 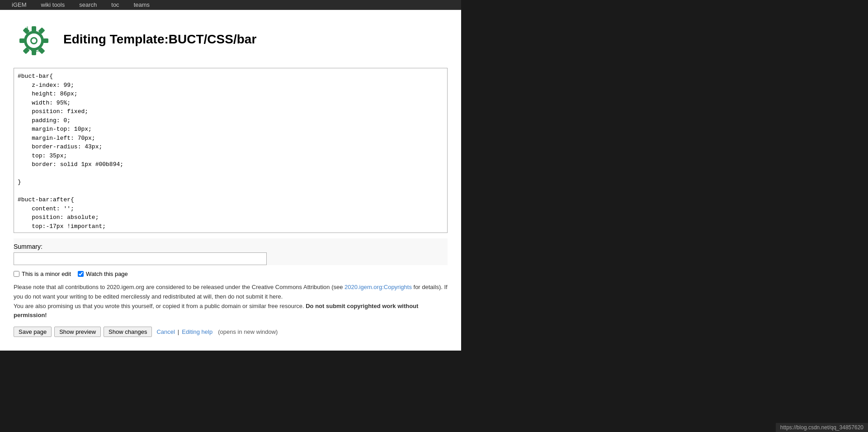 What do you see at coordinates (53, 5) in the screenshot?
I see `nav-wiki-tools: wiki tools` at bounding box center [53, 5].